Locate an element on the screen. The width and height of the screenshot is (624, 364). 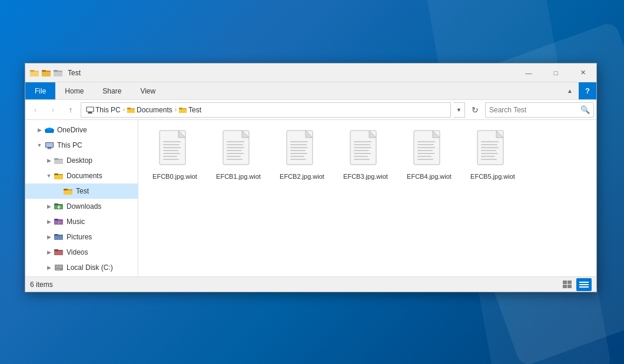
expand-thispc: ▼ is located at coordinates (39, 145).